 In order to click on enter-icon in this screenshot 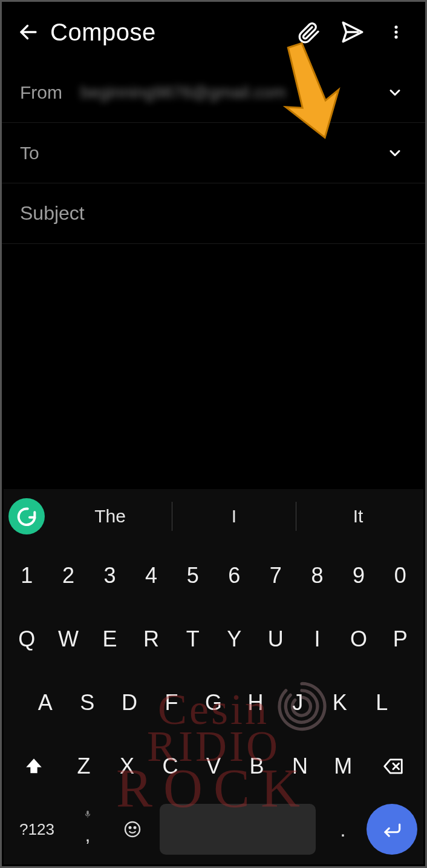, I will do `click(392, 829)`.